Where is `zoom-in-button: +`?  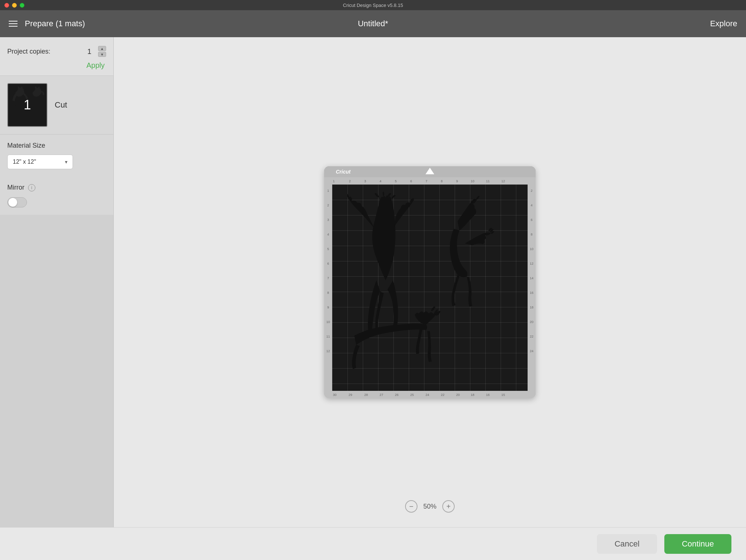 zoom-in-button: + is located at coordinates (448, 506).